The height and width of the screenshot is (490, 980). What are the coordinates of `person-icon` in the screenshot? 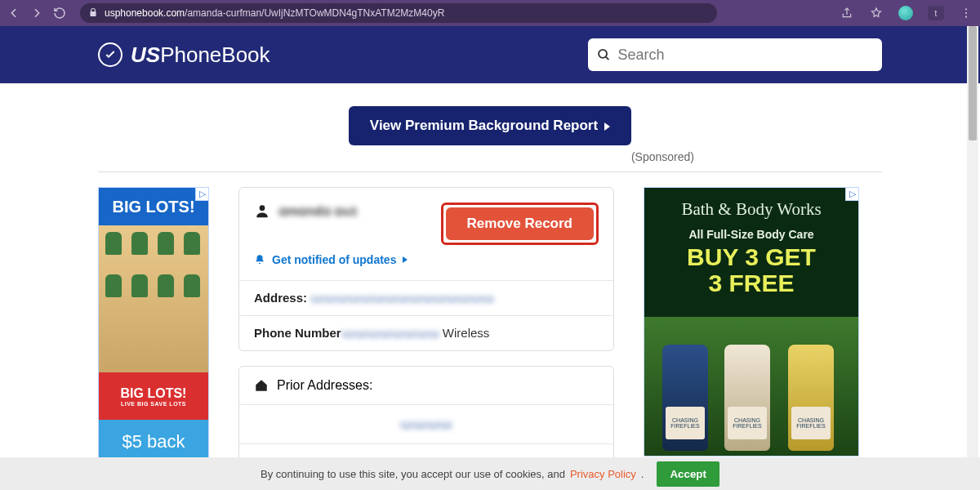 It's located at (262, 211).